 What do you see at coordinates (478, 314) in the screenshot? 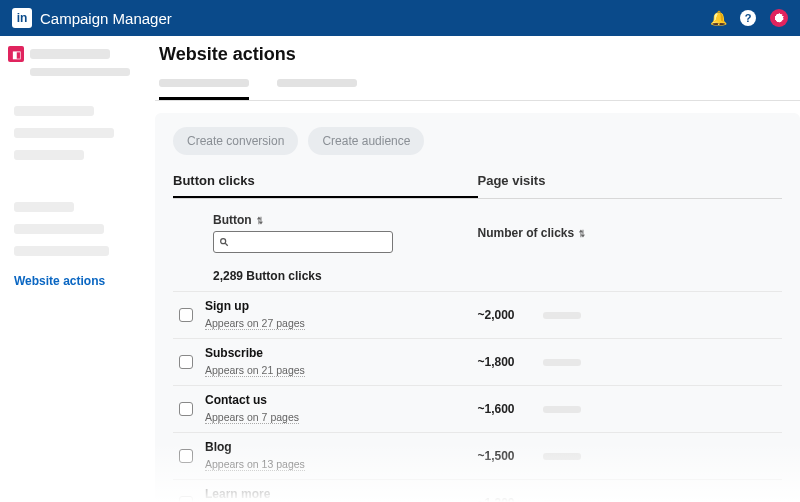
I see `table-row: Sign up Appears on 27 pages ~2,000` at bounding box center [478, 314].